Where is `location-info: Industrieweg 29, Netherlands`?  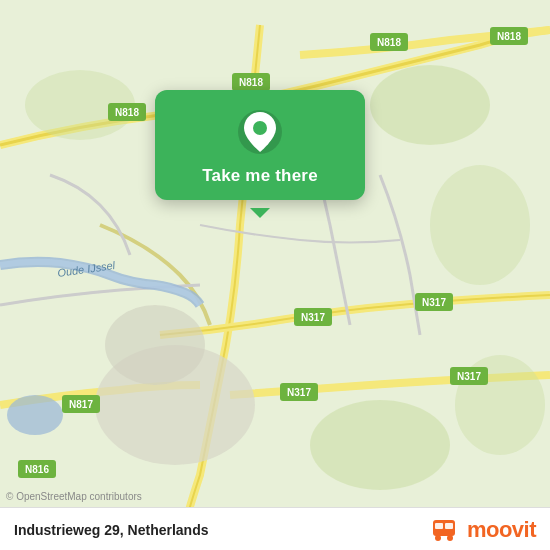
location-info: Industrieweg 29, Netherlands is located at coordinates (112, 530).